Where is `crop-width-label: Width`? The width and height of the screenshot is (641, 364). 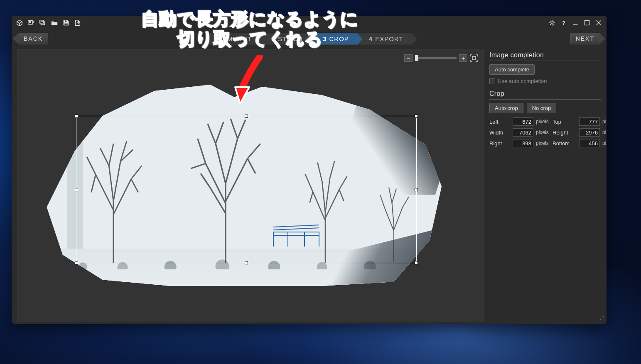 crop-width-label: Width is located at coordinates (500, 133).